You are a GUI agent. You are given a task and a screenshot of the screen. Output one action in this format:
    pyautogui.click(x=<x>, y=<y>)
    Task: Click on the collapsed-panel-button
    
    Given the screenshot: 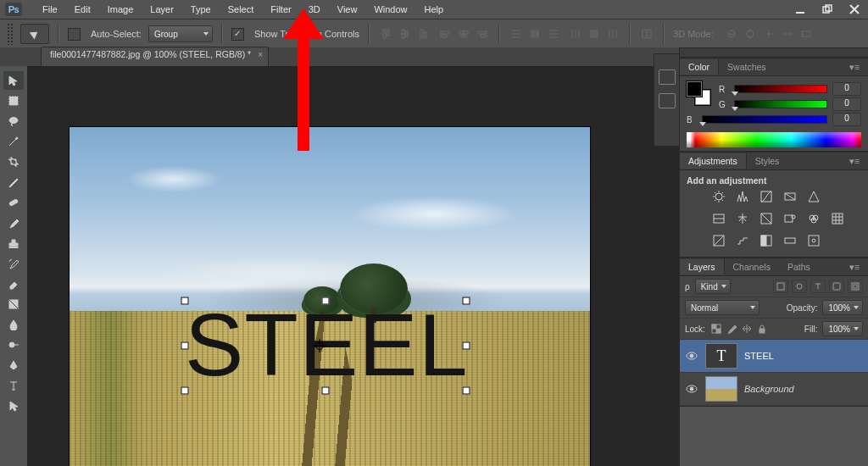 What is the action you would take?
    pyautogui.click(x=667, y=101)
    